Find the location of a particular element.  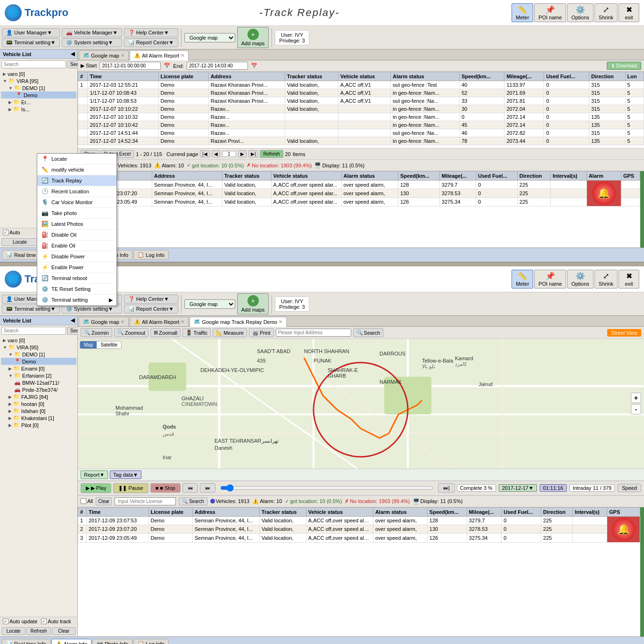

locate-button: Locate is located at coordinates (20, 242).